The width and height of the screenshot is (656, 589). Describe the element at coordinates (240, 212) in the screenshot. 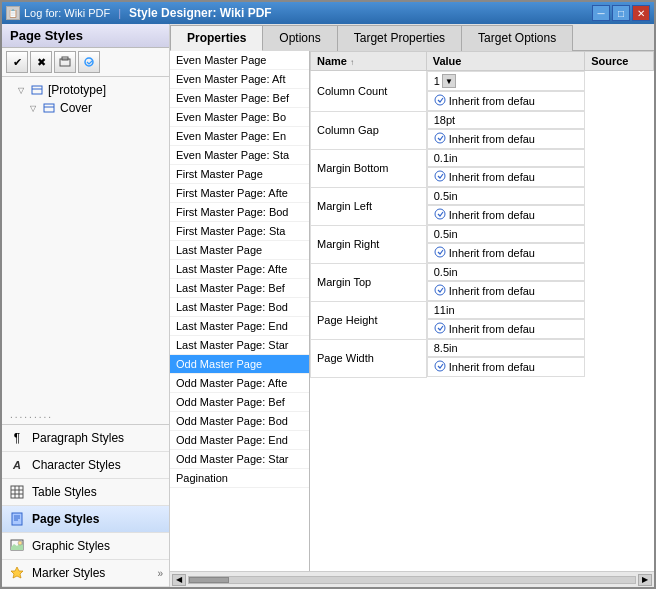

I see `list-item: First Master Page: Bod` at that location.